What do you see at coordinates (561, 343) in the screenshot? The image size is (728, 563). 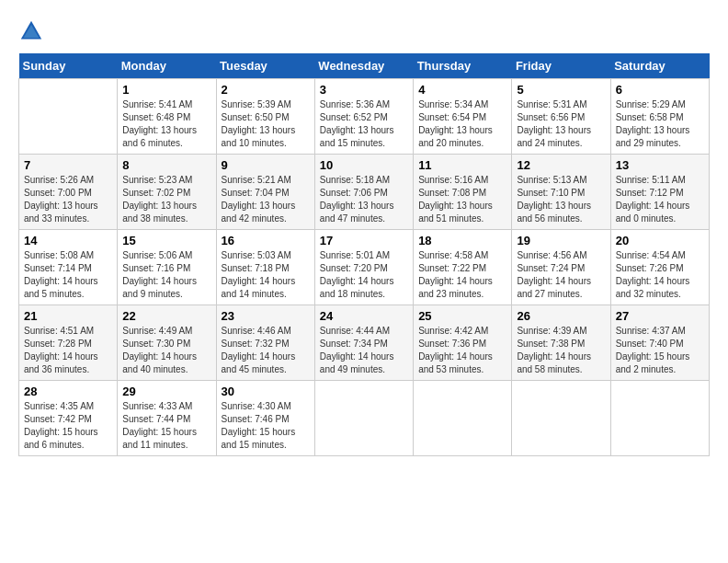 I see `calendar-cell: 26Sunrise: 4:39 AM Sunset: 7:38 PM Dayli…` at bounding box center [561, 343].